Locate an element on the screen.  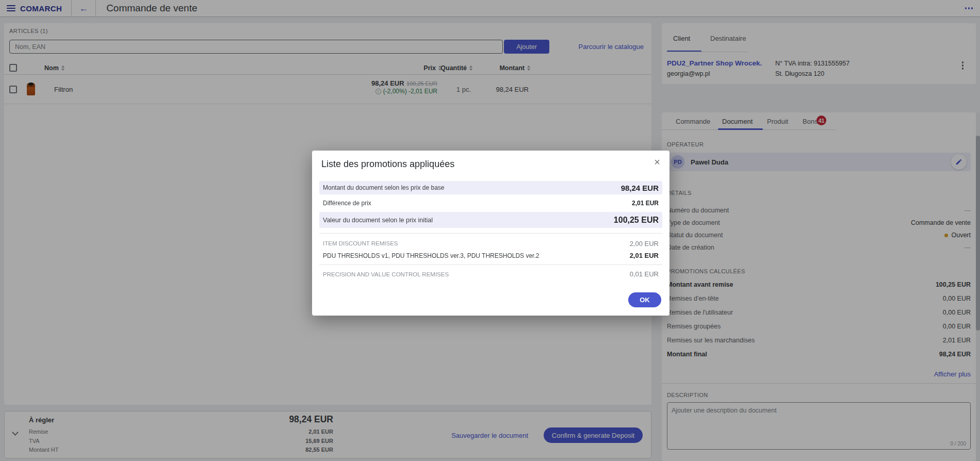
modal-row: Montant du document selon les prix de ba… is located at coordinates (491, 188).